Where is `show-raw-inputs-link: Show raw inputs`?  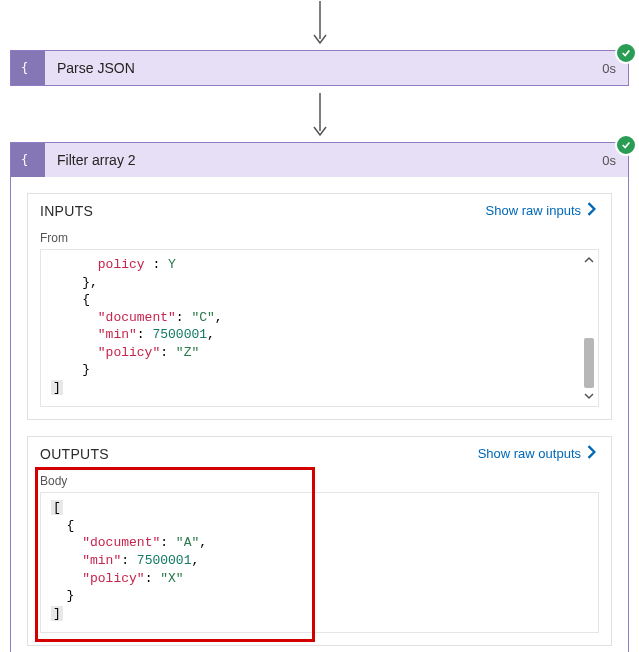
show-raw-inputs-link: Show raw inputs is located at coordinates (542, 210).